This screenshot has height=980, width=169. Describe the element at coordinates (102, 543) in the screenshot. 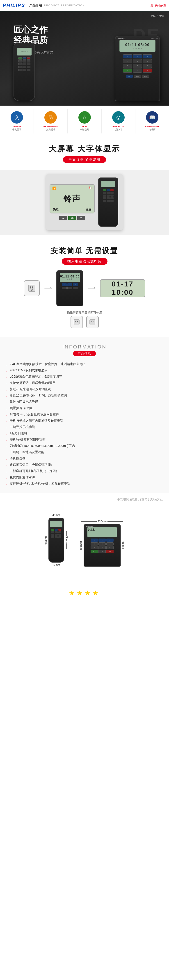

I see `dim-base-group: 220mm 155mm PHILIPS 小儿童 1 2` at that location.